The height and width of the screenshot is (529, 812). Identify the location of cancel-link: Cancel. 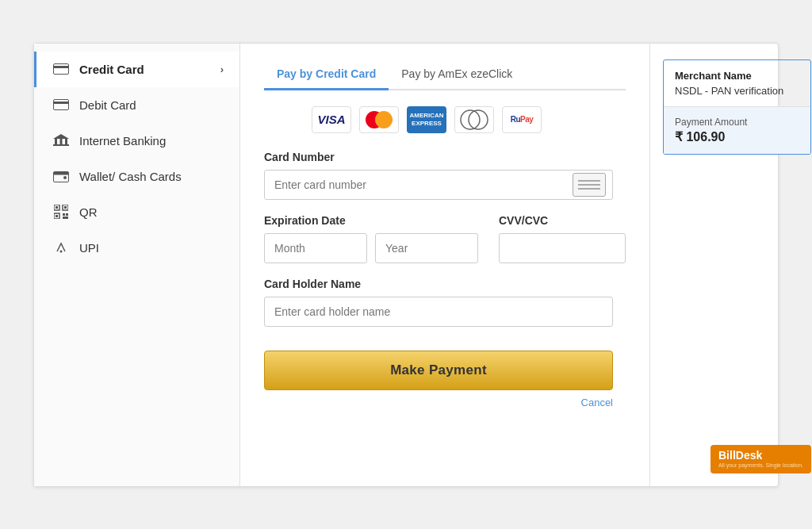
(439, 403).